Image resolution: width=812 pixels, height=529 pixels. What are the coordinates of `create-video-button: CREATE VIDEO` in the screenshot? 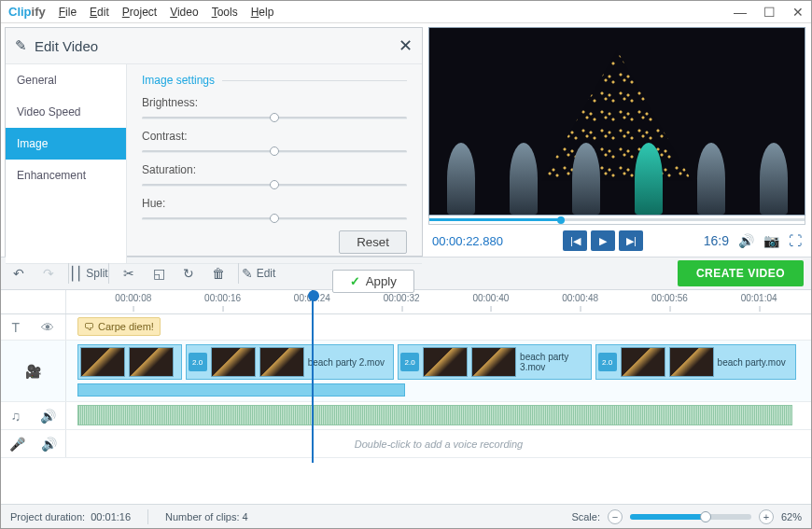 It's located at (741, 273).